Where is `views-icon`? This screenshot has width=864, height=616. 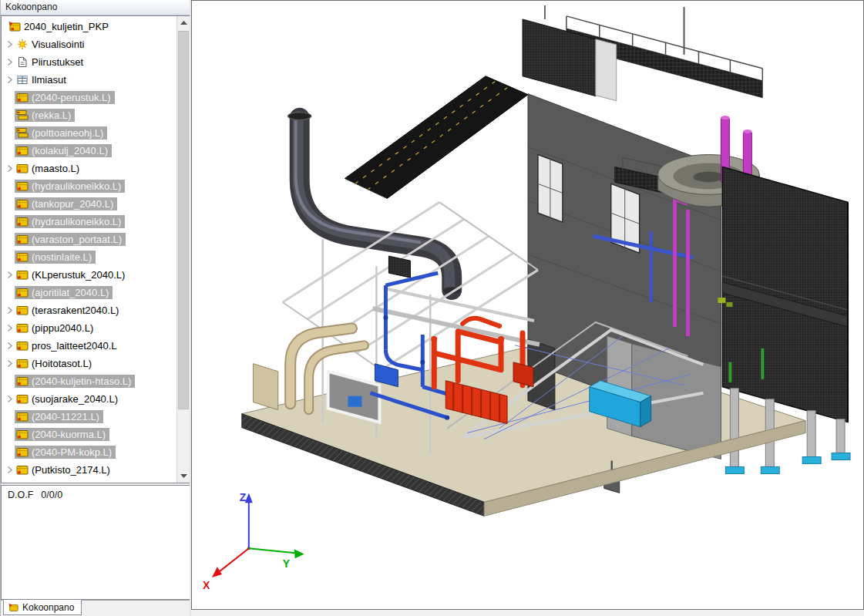 views-icon is located at coordinates (22, 80).